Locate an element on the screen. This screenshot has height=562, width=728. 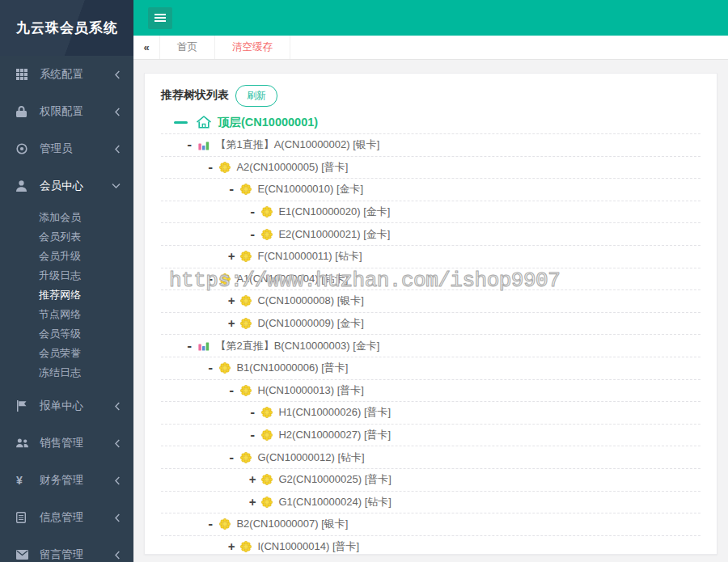
mail-icon is located at coordinates (25, 555).